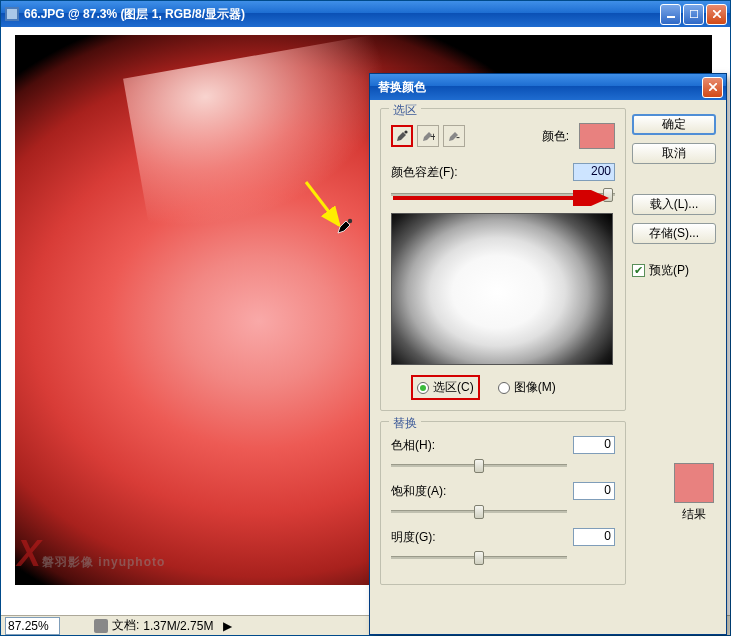  What do you see at coordinates (694, 14) in the screenshot?
I see `maximize-button` at bounding box center [694, 14].